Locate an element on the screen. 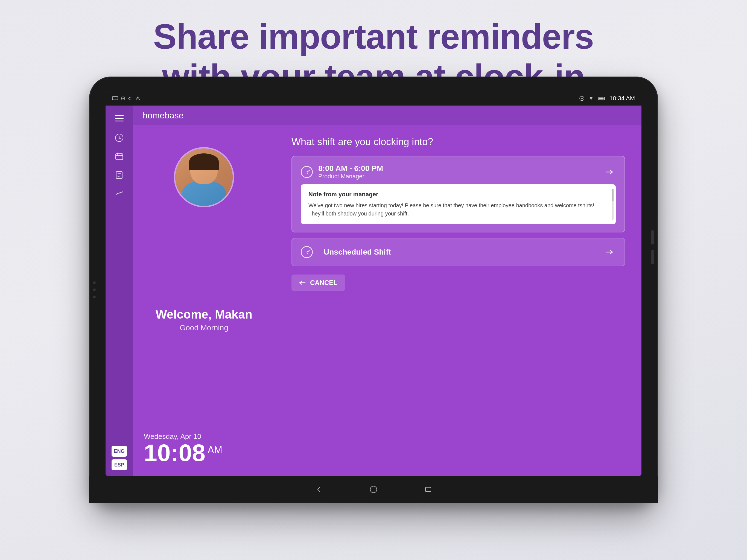 The width and height of the screenshot is (747, 560). avatar is located at coordinates (204, 177).